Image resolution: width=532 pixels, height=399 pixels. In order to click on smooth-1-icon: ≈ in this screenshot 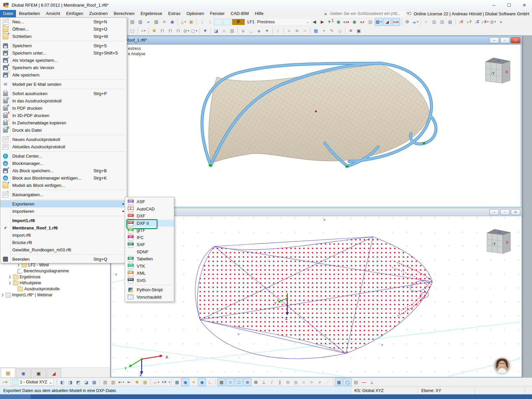, I will do `click(289, 31)`.